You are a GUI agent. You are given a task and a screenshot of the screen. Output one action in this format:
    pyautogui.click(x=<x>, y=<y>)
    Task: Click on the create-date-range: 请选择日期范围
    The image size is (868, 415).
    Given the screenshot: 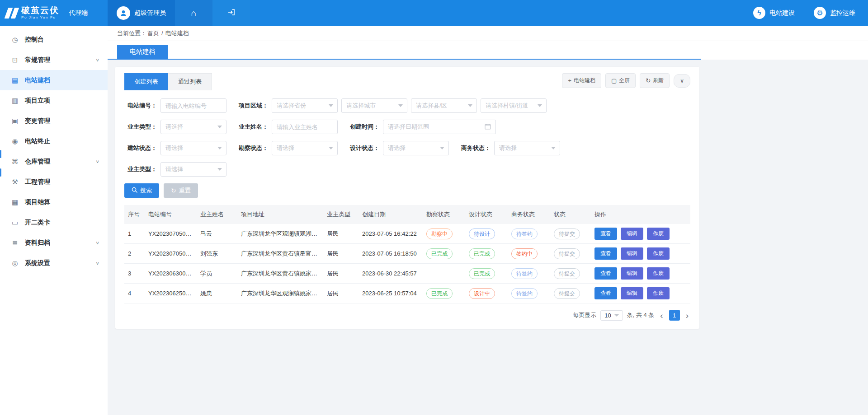 What is the action you would take?
    pyautogui.click(x=439, y=127)
    